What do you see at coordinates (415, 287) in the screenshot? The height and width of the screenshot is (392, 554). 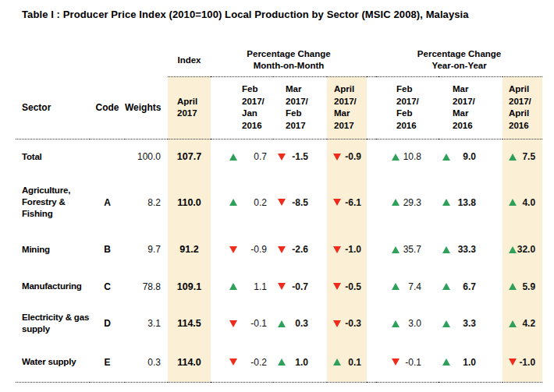 I see `change-value: 7.4` at bounding box center [415, 287].